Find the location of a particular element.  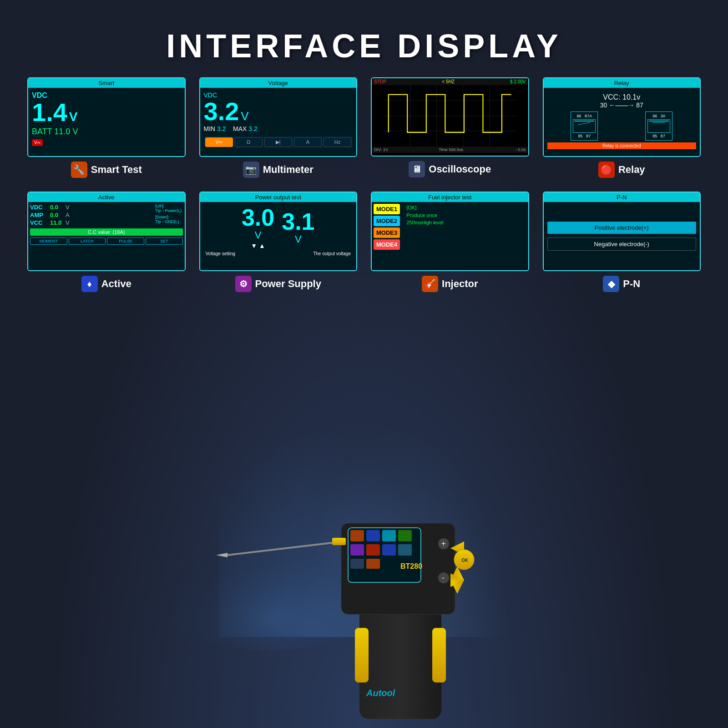

injector-mode3: MODE3 is located at coordinates (387, 233).